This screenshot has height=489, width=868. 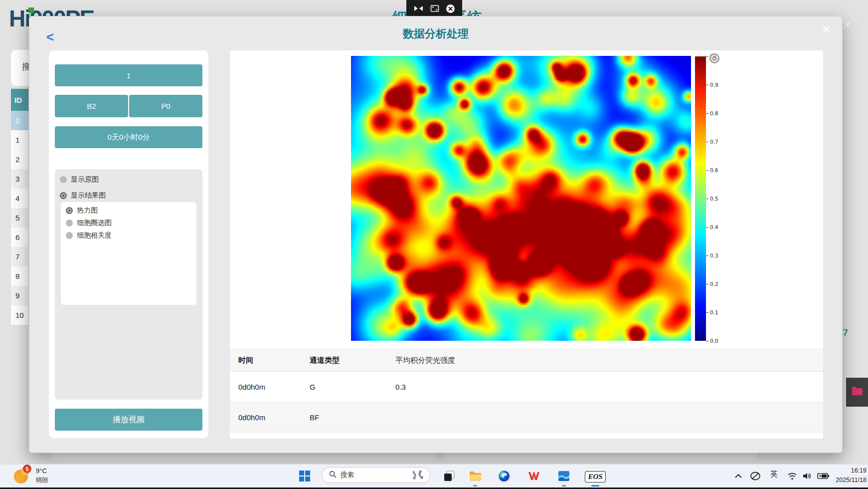 What do you see at coordinates (333, 475) in the screenshot?
I see `search-icon` at bounding box center [333, 475].